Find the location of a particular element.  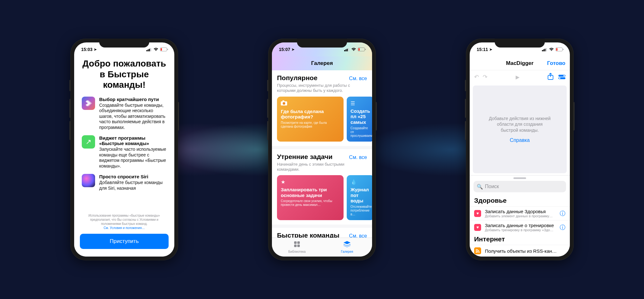

card-subtitle: Сосредоточьте свои усилия, чтобы провест… is located at coordinates (310, 203).